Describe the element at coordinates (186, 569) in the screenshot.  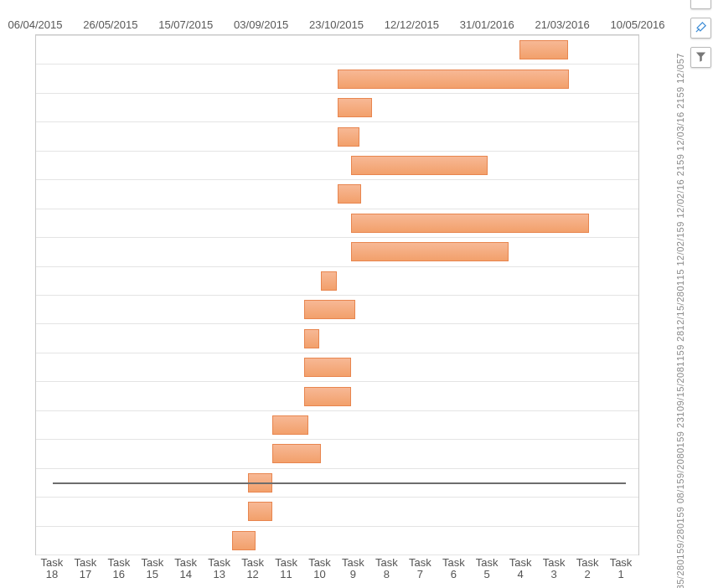
I see `task-axis-label: Task14` at that location.